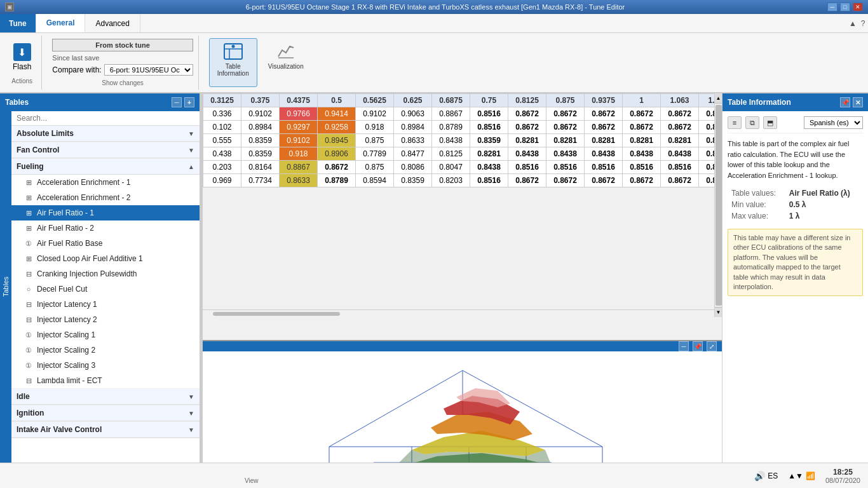 Image resolution: width=868 pixels, height=488 pixels. What do you see at coordinates (684, 346) in the screenshot?
I see `viz-minimize-button: ─` at bounding box center [684, 346].